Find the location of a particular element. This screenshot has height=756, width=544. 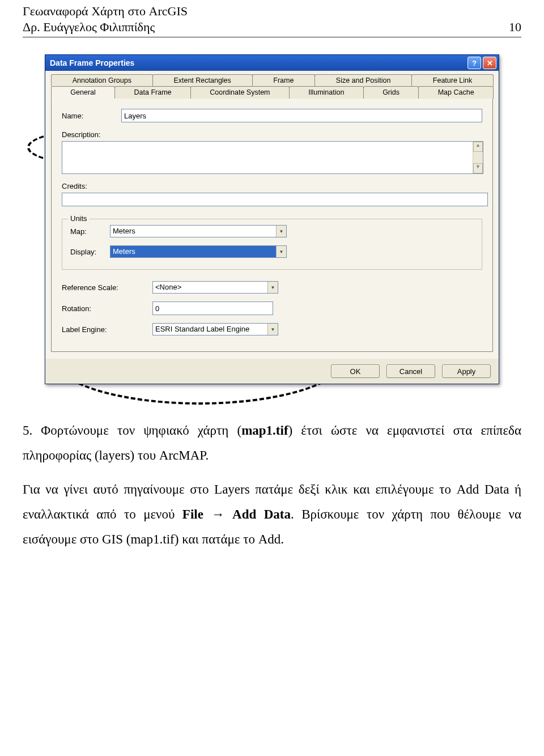

map-units-label: Map: is located at coordinates (90, 231).